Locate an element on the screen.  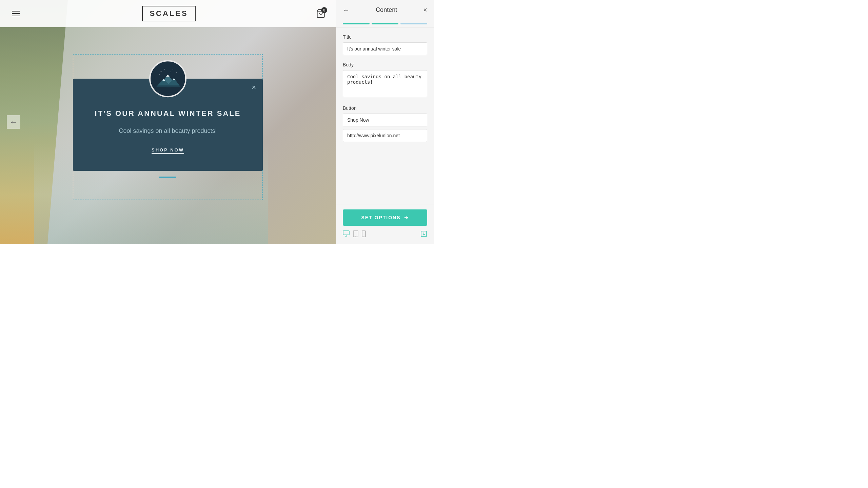
body-field-label: Body is located at coordinates (385, 65).